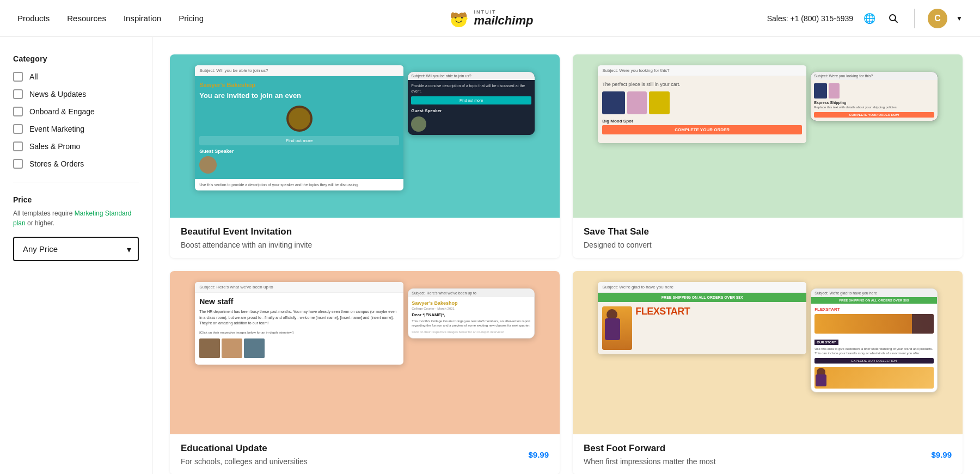 This screenshot has height=474, width=980. I want to click on language-icon: 🌐, so click(869, 19).